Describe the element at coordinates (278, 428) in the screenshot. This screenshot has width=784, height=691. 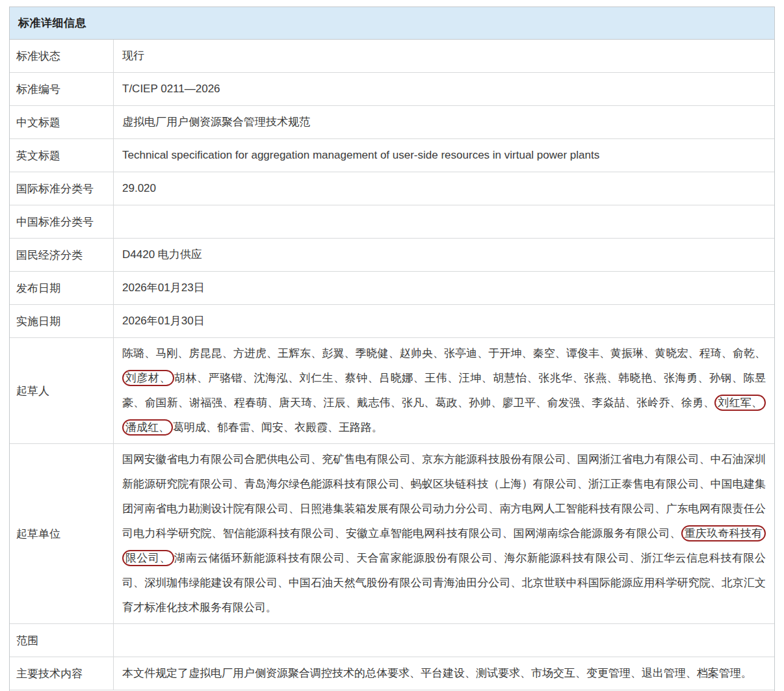
I see `text-segment: 葛明成、郁春雷、闻安、衣殿霞、王路路。` at that location.